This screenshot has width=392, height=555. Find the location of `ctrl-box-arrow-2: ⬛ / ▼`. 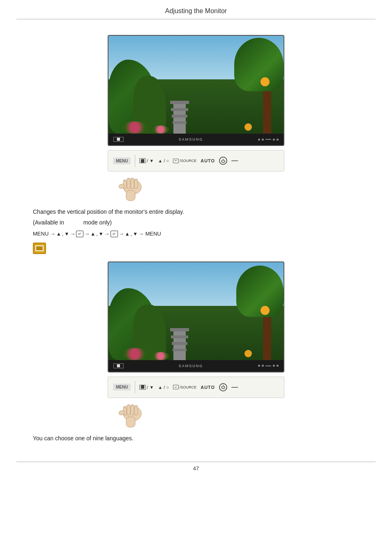

ctrl-box-arrow-2: ⬛ / ▼ is located at coordinates (146, 387).